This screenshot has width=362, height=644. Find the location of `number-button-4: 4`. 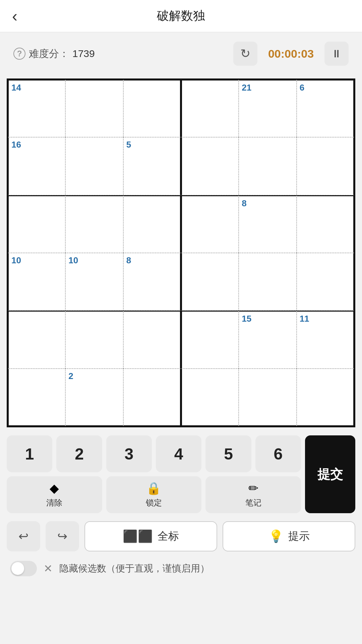

number-button-4: 4 is located at coordinates (179, 454).